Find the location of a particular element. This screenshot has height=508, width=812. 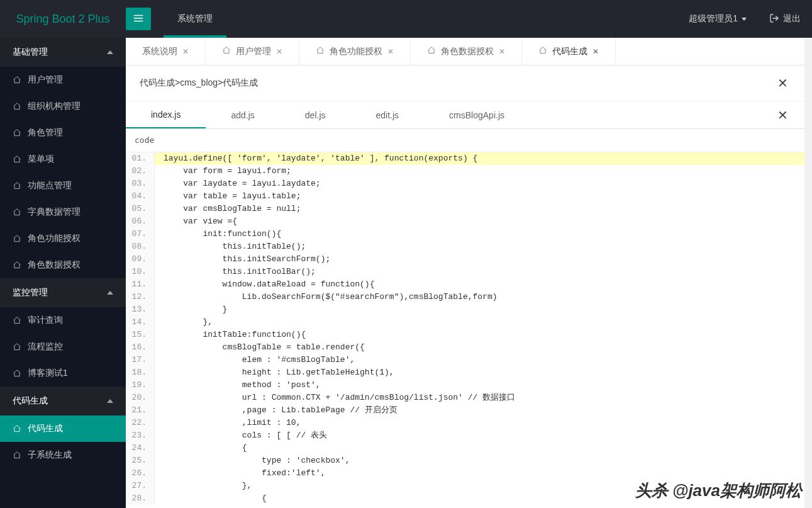

filetabs-close-button: ✕ is located at coordinates (782, 115).